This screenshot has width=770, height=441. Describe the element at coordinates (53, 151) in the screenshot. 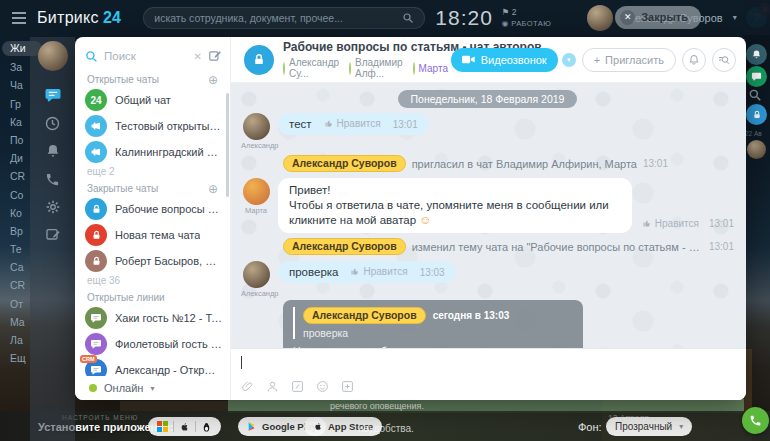

I see `notifications-bell-icon` at that location.